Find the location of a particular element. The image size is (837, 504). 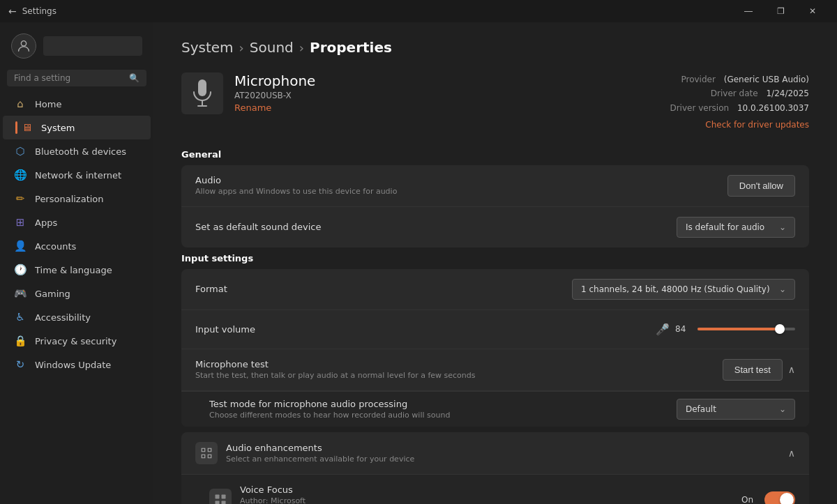

audio-enhancements-header: Audio enhancements Select an enhancement… is located at coordinates (495, 453).